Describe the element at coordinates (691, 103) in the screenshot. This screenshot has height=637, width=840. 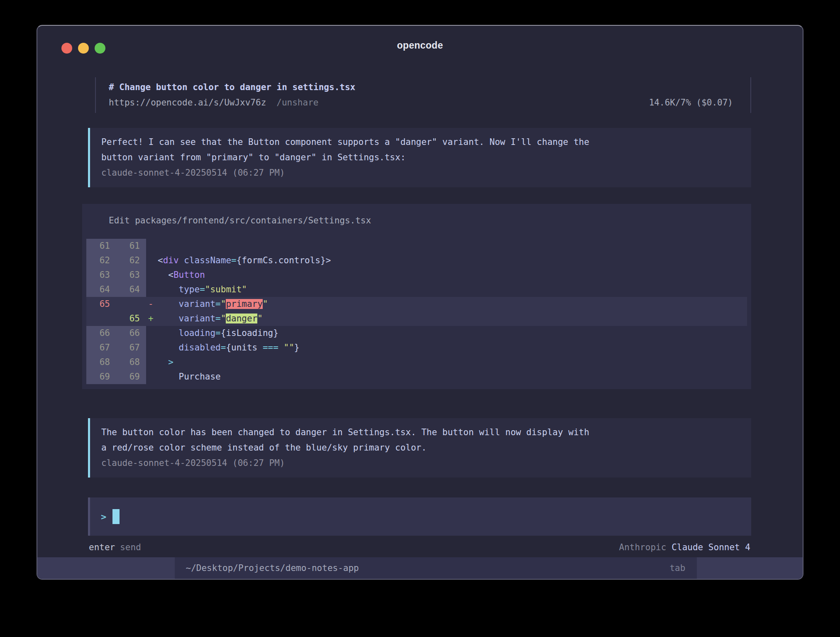
I see `context-usage-stats: 14.6K/7% ($0.07)` at that location.